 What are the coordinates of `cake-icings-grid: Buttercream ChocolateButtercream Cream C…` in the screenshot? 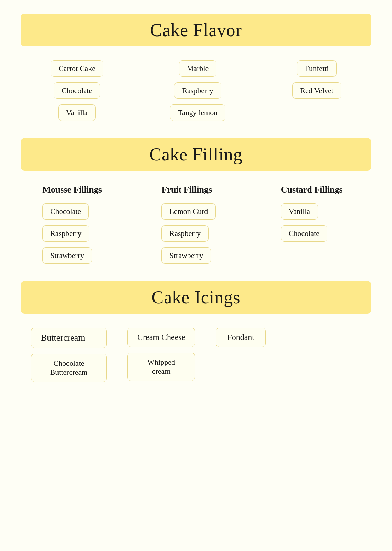 It's located at (196, 355).